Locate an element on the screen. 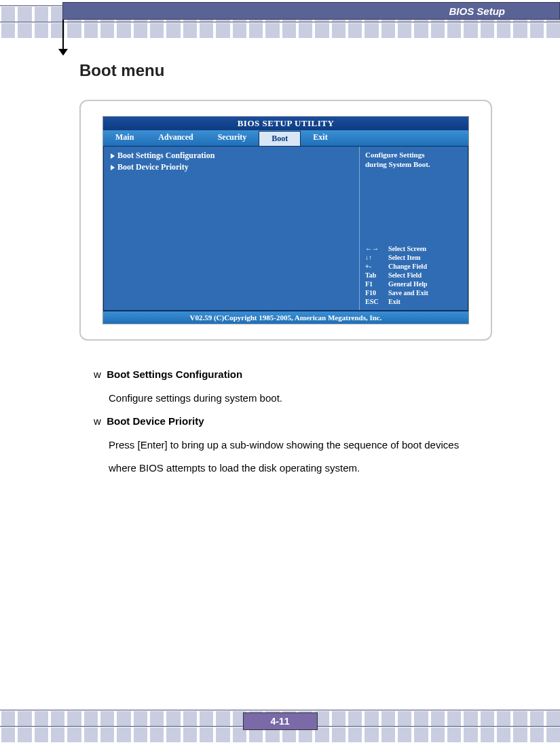 This screenshot has width=560, height=745. key-legend-row: ESCExit is located at coordinates (414, 301).